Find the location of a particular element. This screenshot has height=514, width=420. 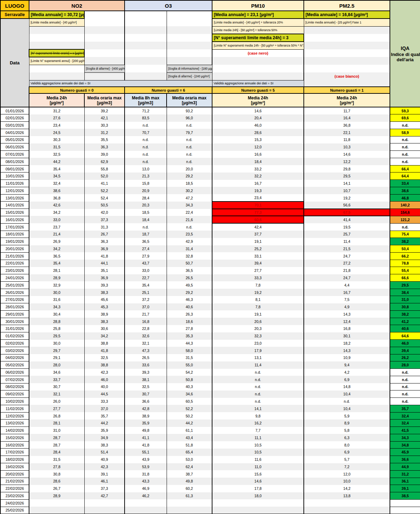

pm10-media24h-cell: 15,3 is located at coordinates (258, 140).